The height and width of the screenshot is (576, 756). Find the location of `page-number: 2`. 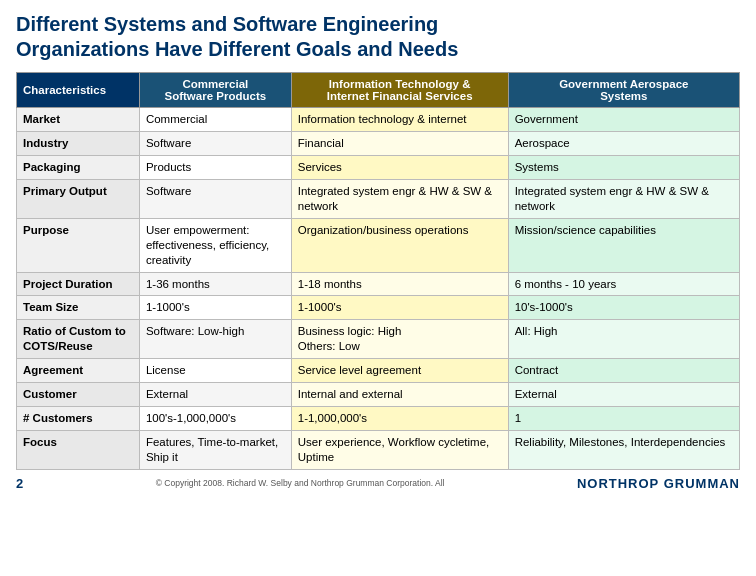

page-number: 2 is located at coordinates (20, 484).